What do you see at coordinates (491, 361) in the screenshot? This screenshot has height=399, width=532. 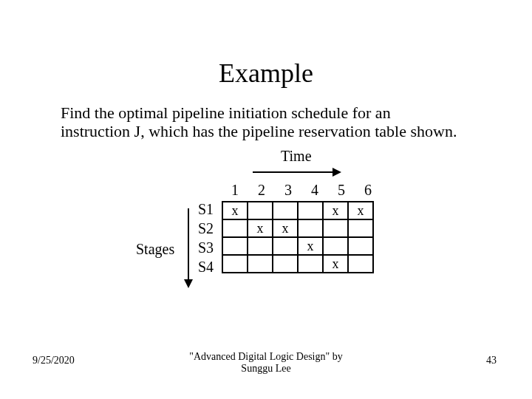 I see `slide-number: 43` at bounding box center [491, 361].